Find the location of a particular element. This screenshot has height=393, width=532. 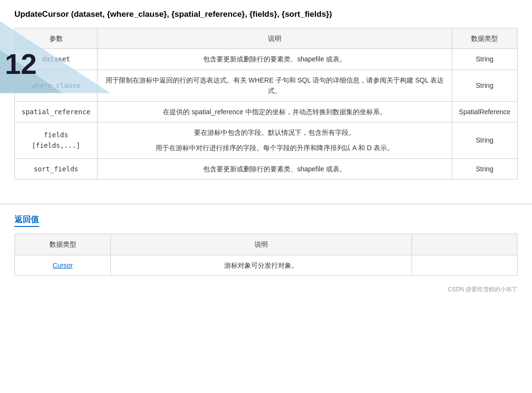

param-cell: fields [fields,...] is located at coordinates (56, 140).